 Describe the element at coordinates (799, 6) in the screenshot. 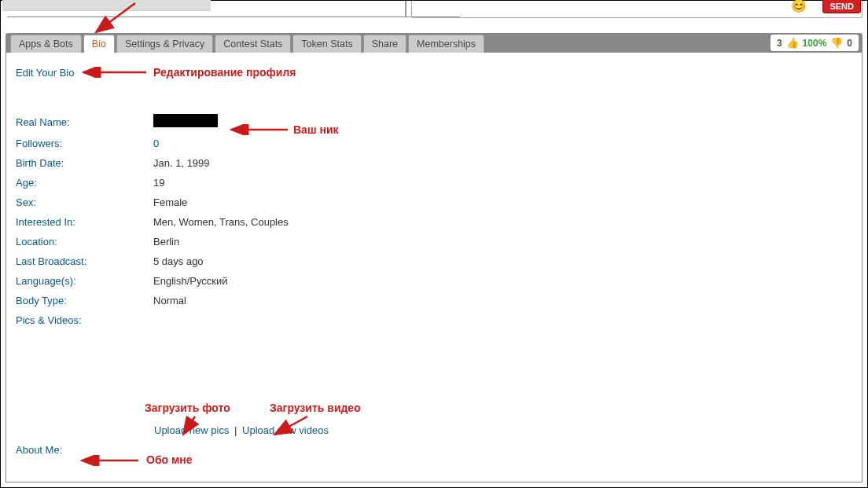

I see `smiley-icon: 😊` at that location.